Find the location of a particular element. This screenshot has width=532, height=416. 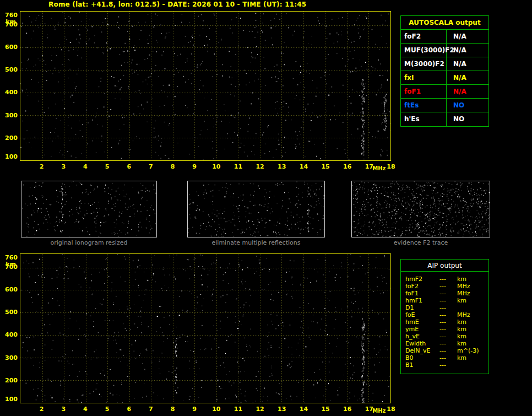

x-tick-label-6: 6 is located at coordinates (129, 409).